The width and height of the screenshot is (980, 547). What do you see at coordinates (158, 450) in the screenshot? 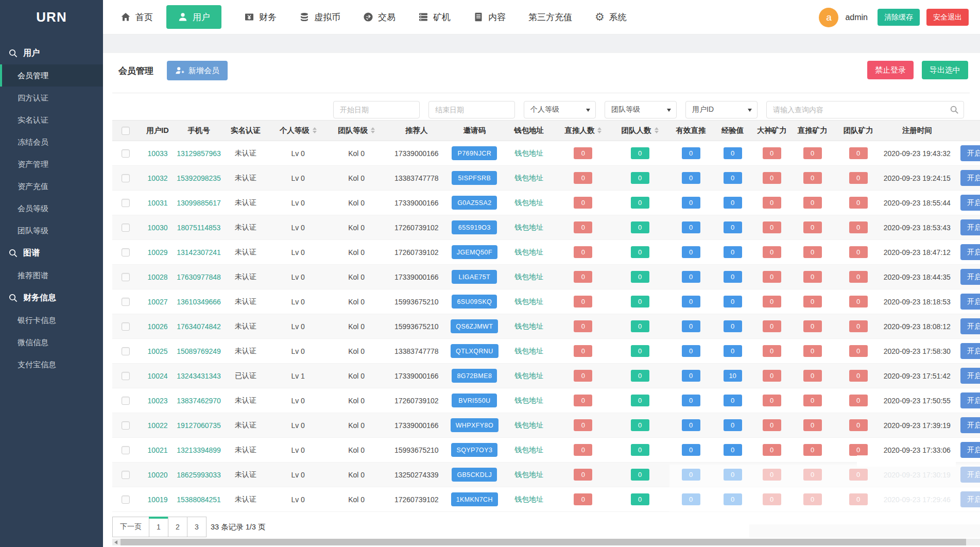
I see `cell-value-id: 10021` at bounding box center [158, 450].